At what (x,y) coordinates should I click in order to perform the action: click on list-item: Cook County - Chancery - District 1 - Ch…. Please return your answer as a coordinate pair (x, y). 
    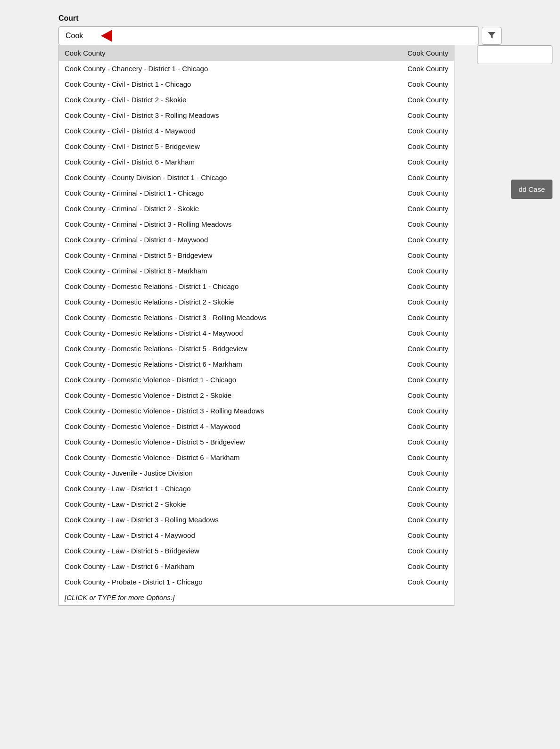
    Looking at the image, I should click on (256, 69).